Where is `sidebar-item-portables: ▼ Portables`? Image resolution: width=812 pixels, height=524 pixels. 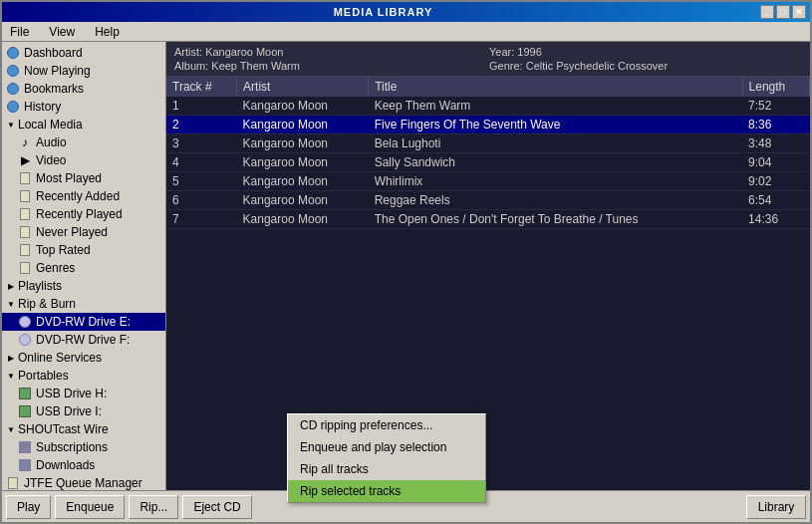
sidebar-item-portables: ▼ Portables is located at coordinates (84, 376).